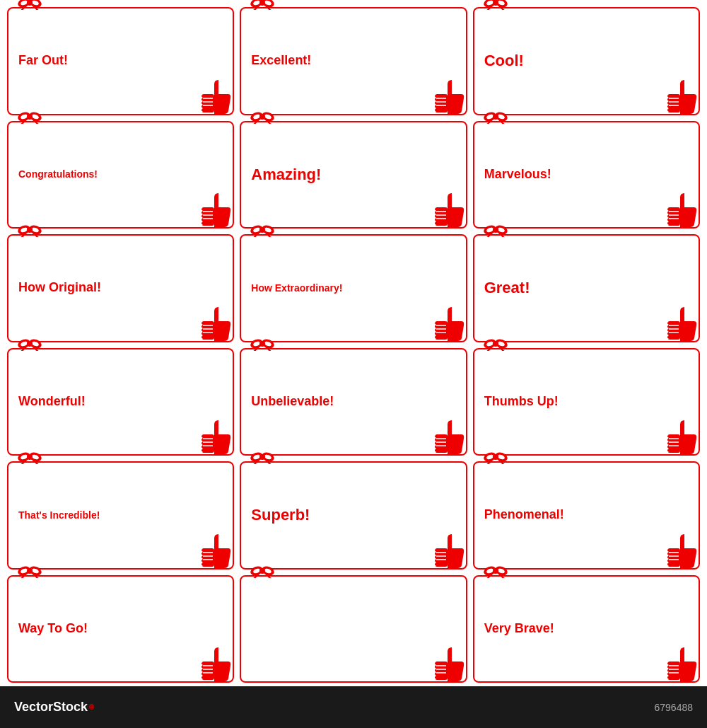 This screenshot has width=707, height=728. What do you see at coordinates (354, 61) in the screenshot?
I see `badge-card-excellent: Excellent!` at bounding box center [354, 61].